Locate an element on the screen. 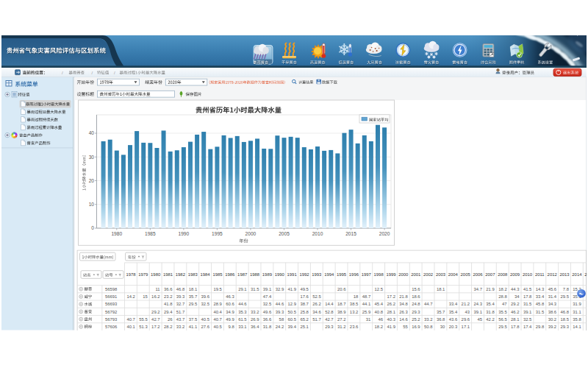  svg-text: 29.2 is located at coordinates (514, 304).